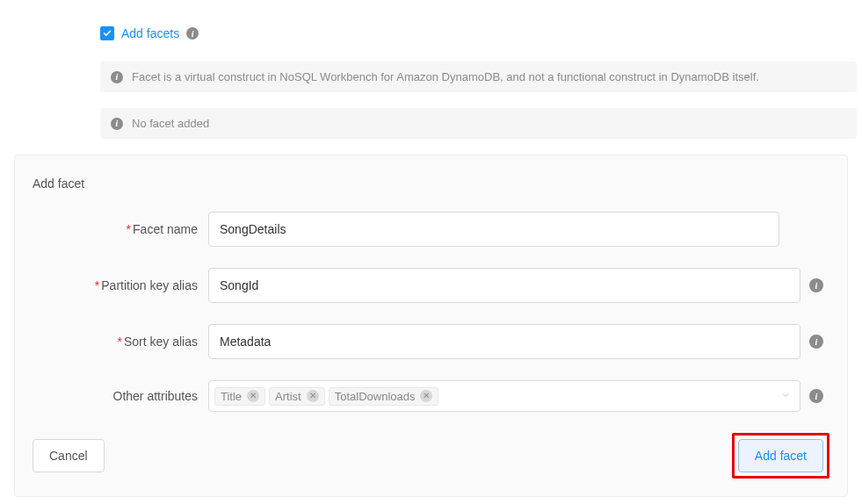 The width and height of the screenshot is (862, 504). What do you see at coordinates (431, 396) in the screenshot?
I see `other-attributes-row: Other attributes Title ✕ Artist ✕ TotalD…` at bounding box center [431, 396].